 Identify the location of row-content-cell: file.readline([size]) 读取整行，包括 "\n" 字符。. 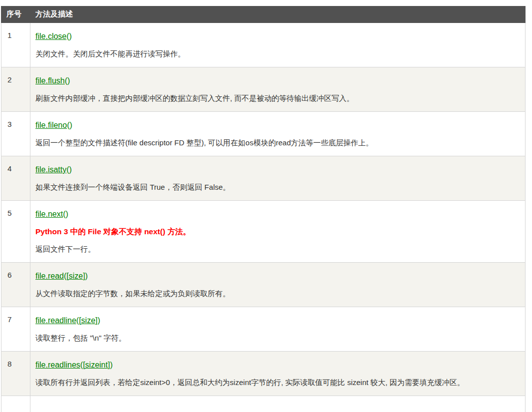
(278, 330).